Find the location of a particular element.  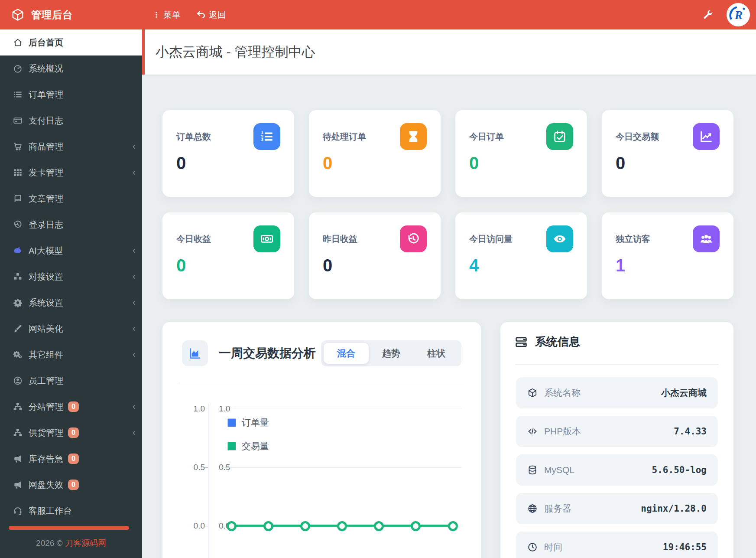

sidebar-item-系统设置: 系统设置‹ is located at coordinates (71, 303).